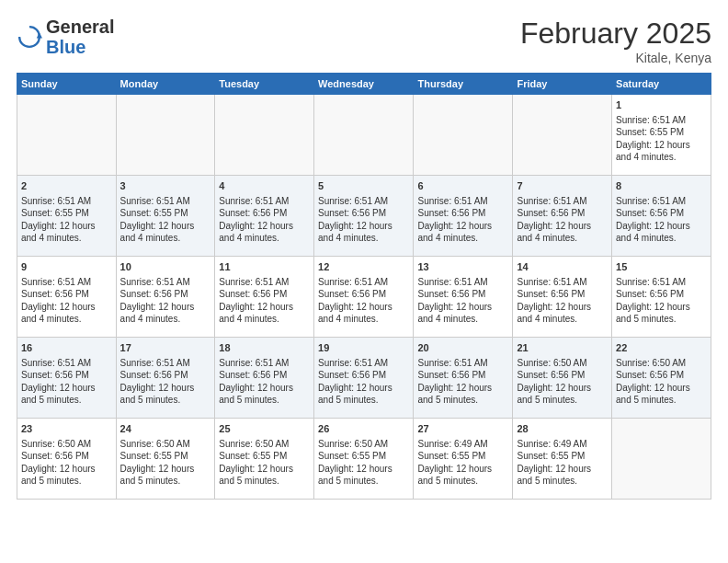  What do you see at coordinates (165, 85) in the screenshot?
I see `weekday-header-monday: Monday` at bounding box center [165, 85].